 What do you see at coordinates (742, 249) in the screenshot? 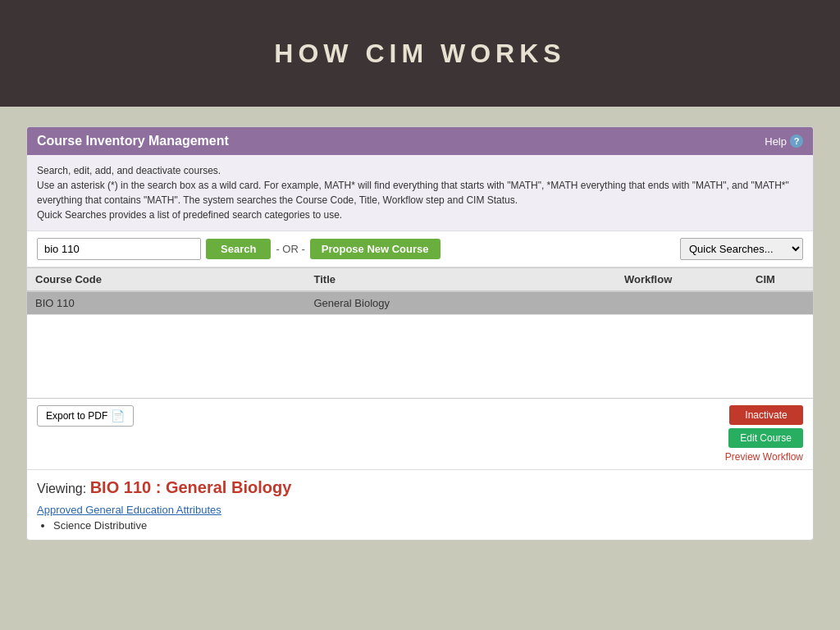
I see `quick-searches-dropdown: Quick Searches...` at bounding box center [742, 249].